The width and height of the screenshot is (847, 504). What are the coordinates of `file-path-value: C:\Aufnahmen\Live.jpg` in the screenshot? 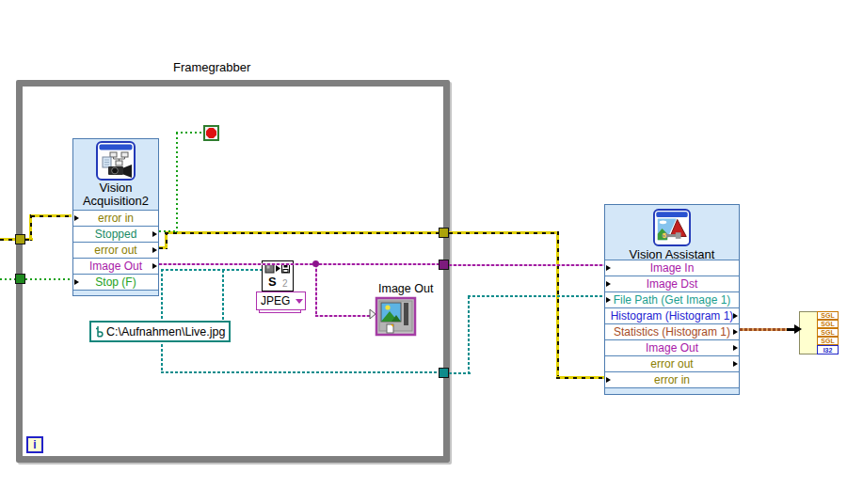 It's located at (166, 332).